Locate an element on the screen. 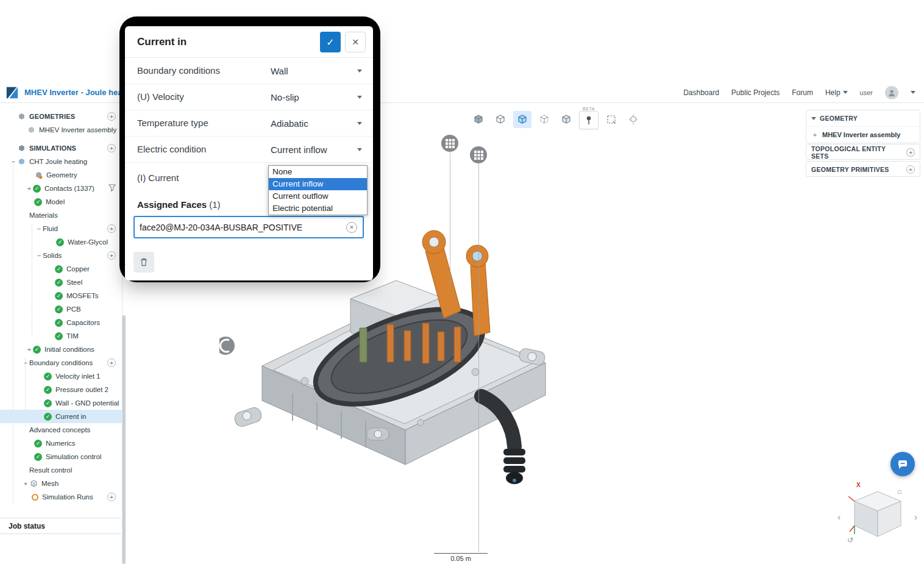  clear-face-button is located at coordinates (352, 227).